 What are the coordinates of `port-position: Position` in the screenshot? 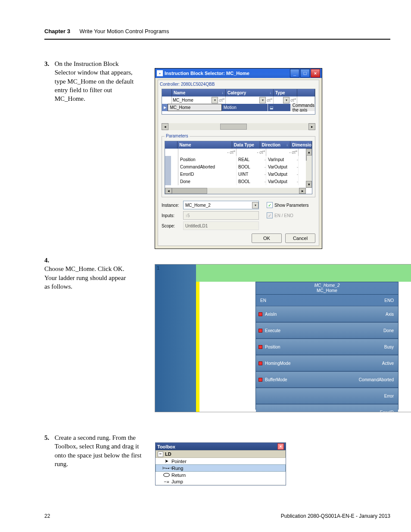 It's located at (273, 347).